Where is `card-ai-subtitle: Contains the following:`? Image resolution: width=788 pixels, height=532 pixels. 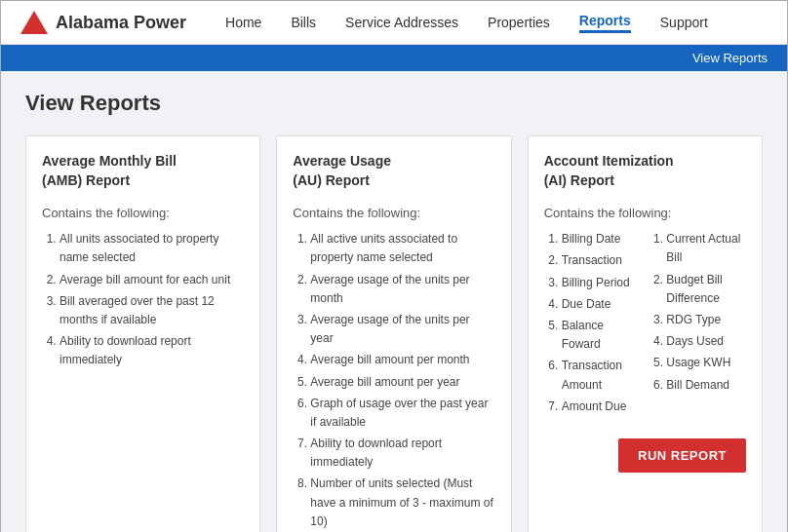 card-ai-subtitle: Contains the following: is located at coordinates (646, 212).